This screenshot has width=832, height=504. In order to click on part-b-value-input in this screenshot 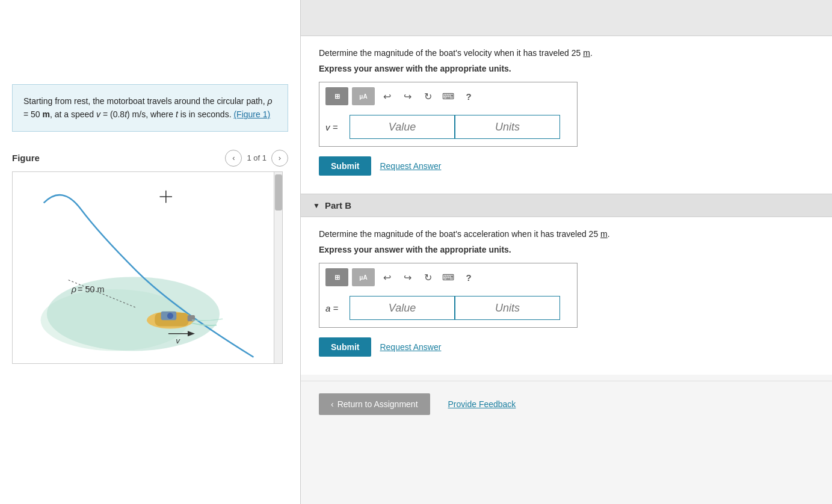, I will do `click(402, 308)`.